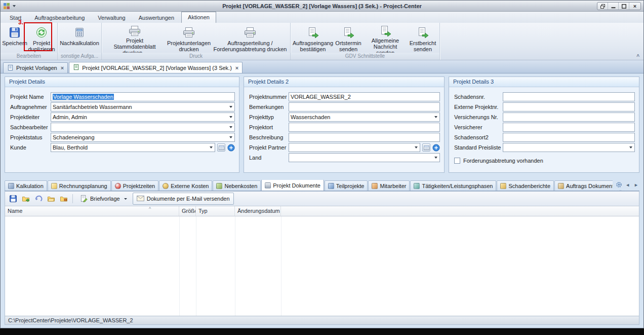  I want to click on forderungsabtretung-checkbox, so click(457, 161).